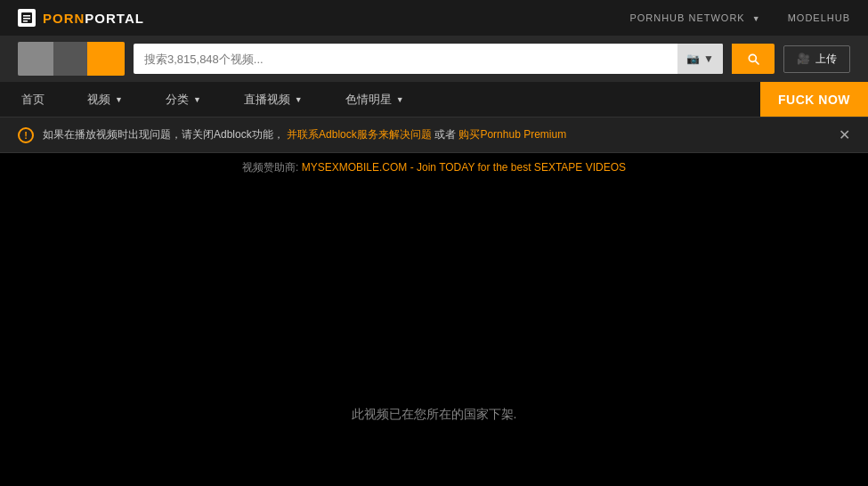 The image size is (868, 486). I want to click on top-nav: PORNPORTAL PORNHUB NETWORK ▼ MODELHUB, so click(434, 18).